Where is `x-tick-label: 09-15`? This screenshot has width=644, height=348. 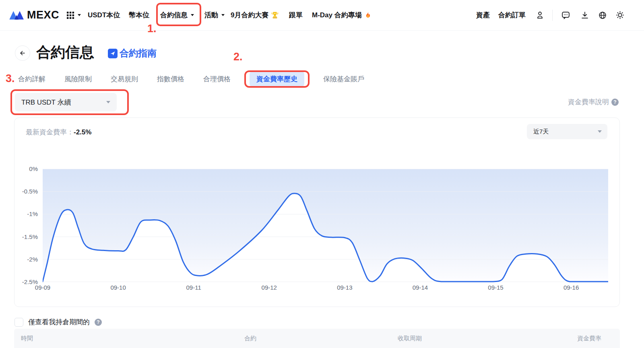
x-tick-label: 09-15 is located at coordinates (495, 287).